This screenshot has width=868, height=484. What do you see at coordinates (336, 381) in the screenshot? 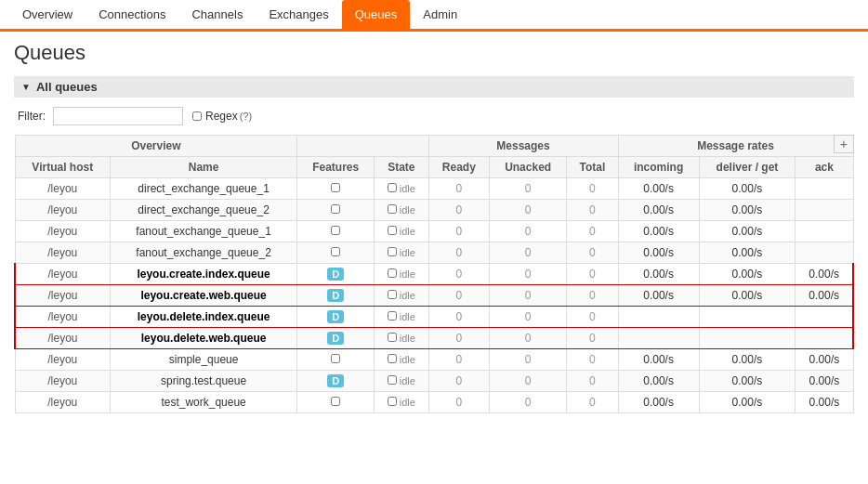
I see `queue-features: D` at bounding box center [336, 381].